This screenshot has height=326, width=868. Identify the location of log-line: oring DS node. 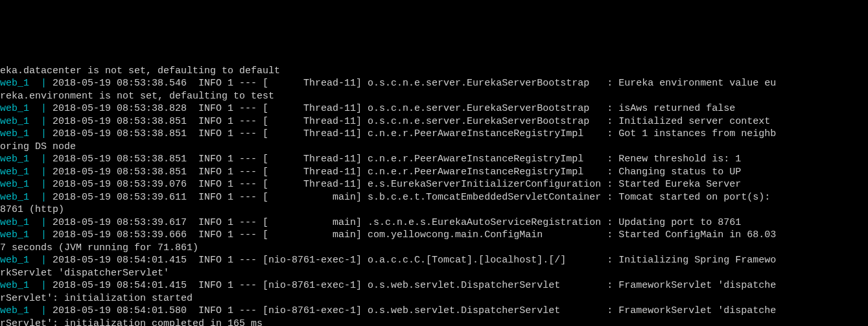
(434, 147).